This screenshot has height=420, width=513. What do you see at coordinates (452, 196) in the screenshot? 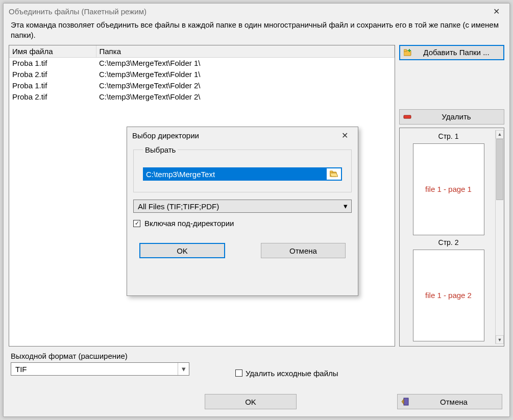
I see `side-panel: Добавить Папки ... Удалить Стр. 1` at bounding box center [452, 196].